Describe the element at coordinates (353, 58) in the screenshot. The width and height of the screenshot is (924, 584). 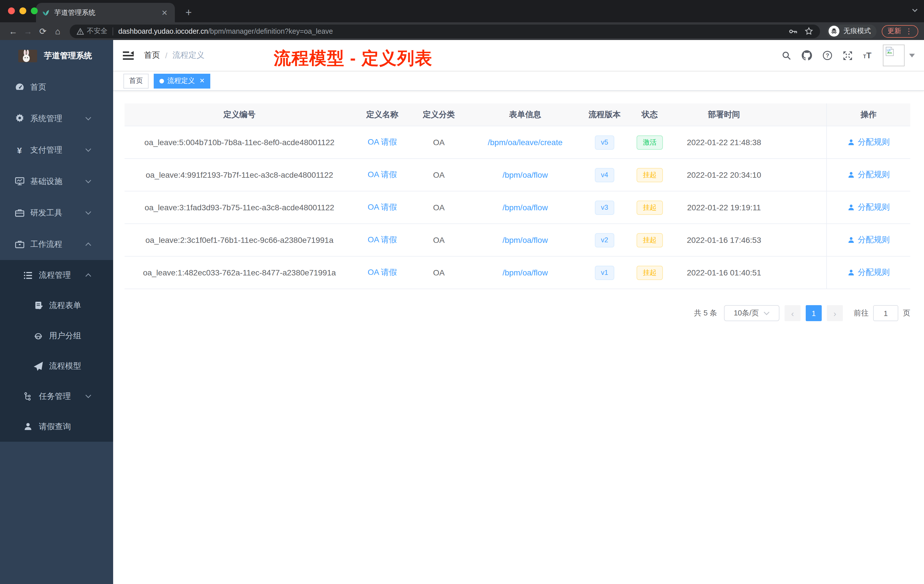
I see `annotation-title: 流程模型 - 定义列表` at that location.